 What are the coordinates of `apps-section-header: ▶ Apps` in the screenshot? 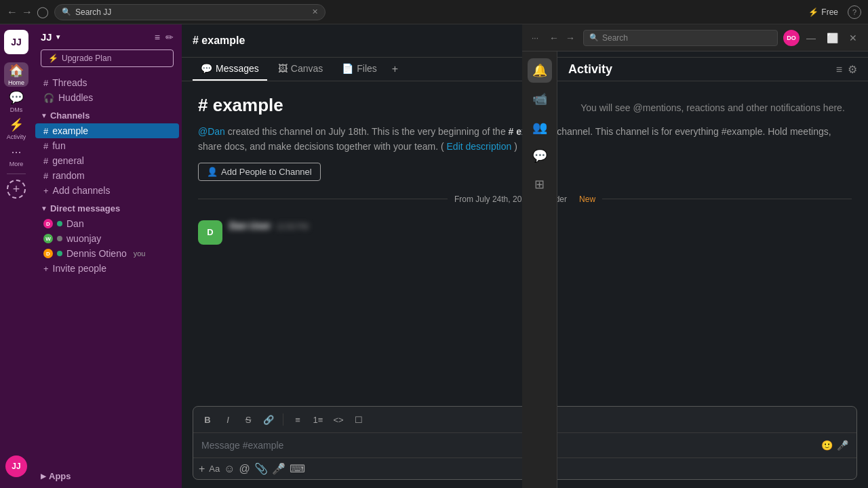 It's located at (107, 474).